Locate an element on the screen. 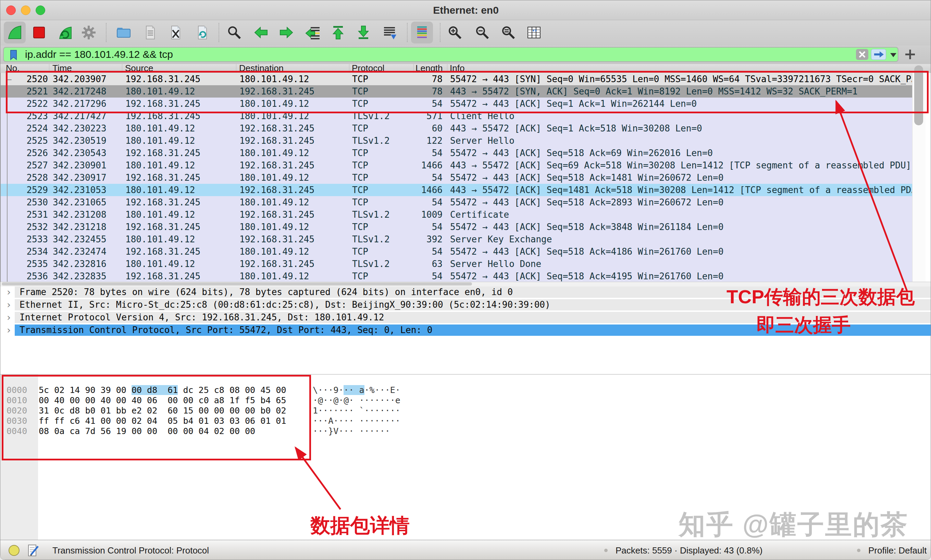  reload-file-button is located at coordinates (202, 32).